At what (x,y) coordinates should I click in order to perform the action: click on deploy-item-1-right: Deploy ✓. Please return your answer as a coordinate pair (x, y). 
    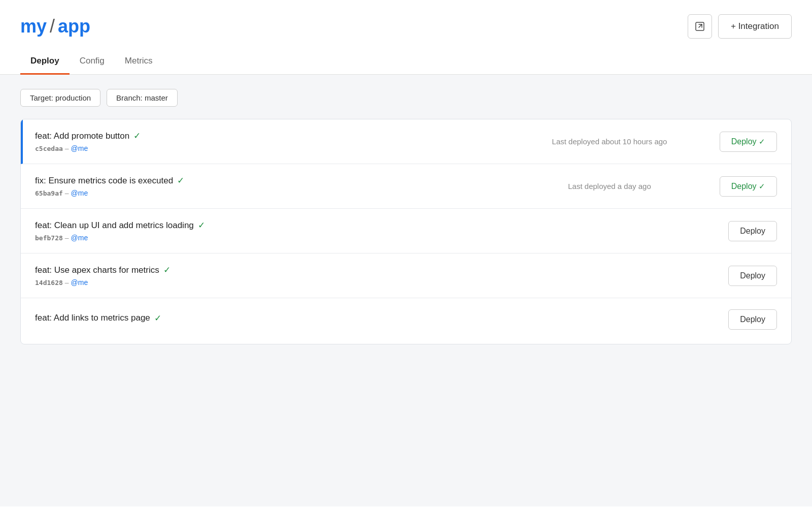
    Looking at the image, I should click on (736, 142).